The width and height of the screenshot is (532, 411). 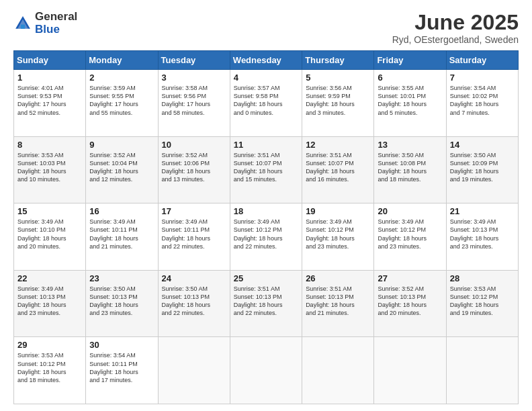 I want to click on day-number: 22, so click(x=50, y=278).